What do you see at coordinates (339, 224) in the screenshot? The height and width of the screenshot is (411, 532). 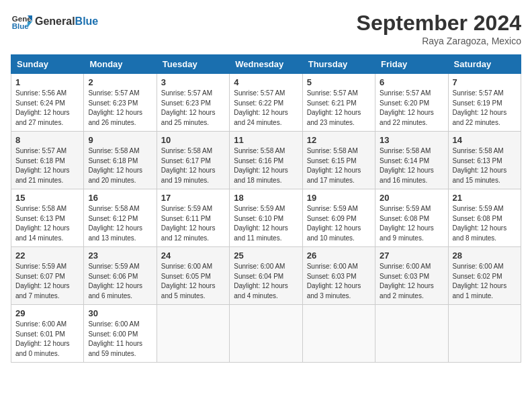 I see `day-info: Sunrise: 5:59 AM Sunset: 6:09 PM Dayligh…` at bounding box center [339, 224].